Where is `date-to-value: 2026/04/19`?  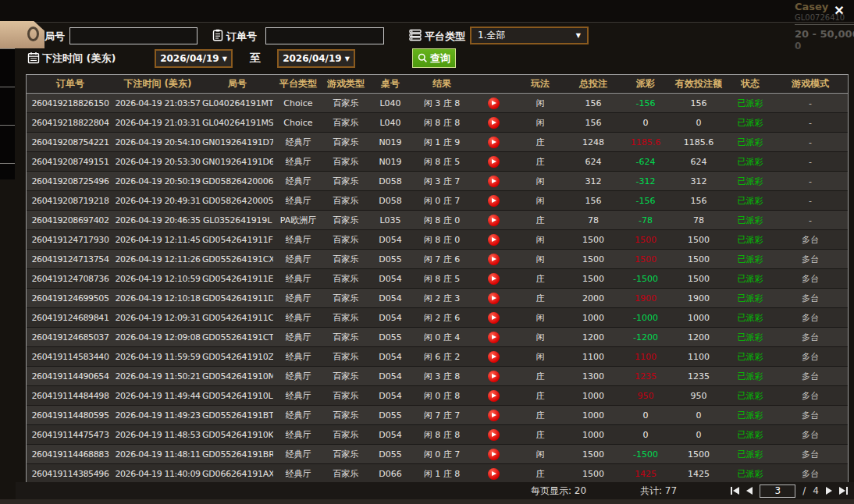 date-to-value: 2026/04/19 is located at coordinates (312, 59).